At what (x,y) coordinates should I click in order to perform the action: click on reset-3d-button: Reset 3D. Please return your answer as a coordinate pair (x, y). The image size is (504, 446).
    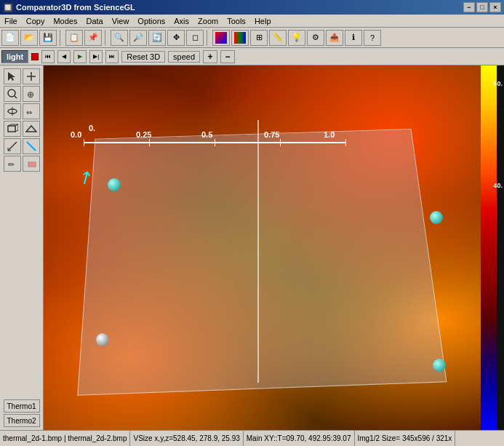
    Looking at the image, I should click on (143, 57).